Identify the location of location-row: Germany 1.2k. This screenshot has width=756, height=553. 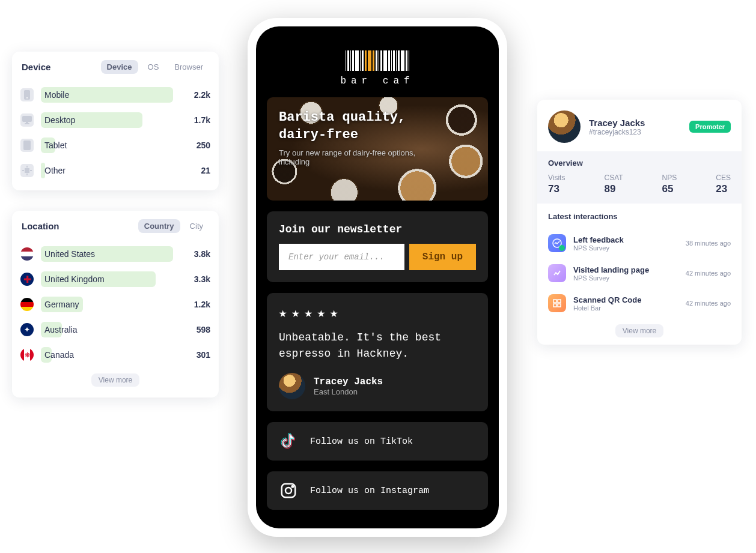
(115, 304).